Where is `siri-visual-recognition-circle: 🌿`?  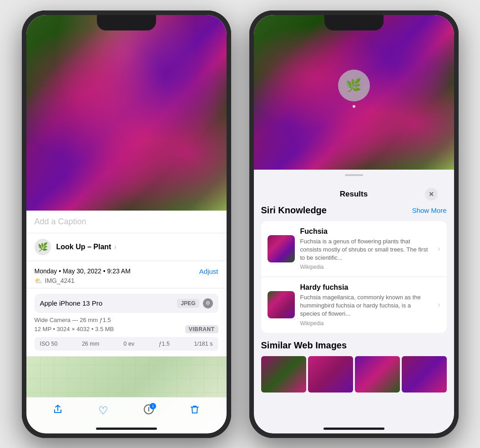
siri-visual-recognition-circle: 🌿 is located at coordinates (354, 86).